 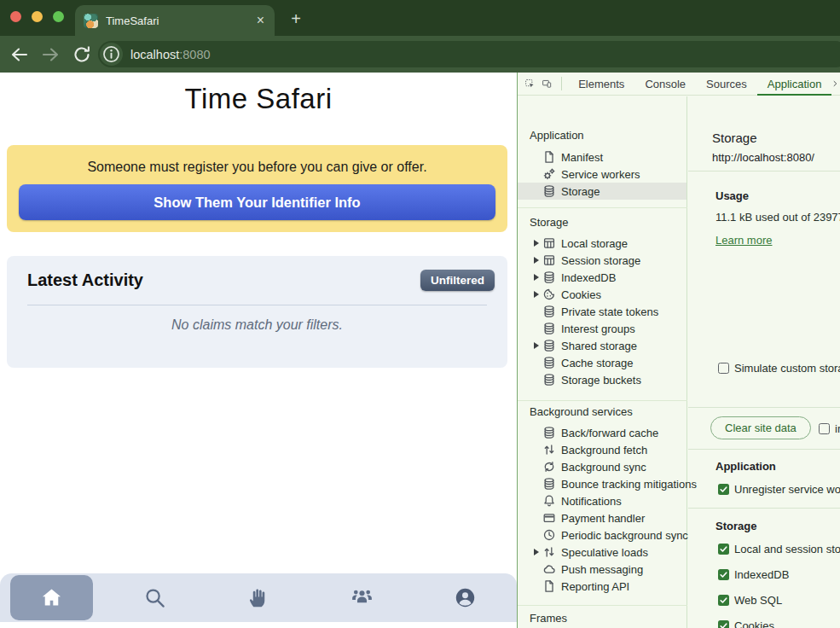 I want to click on file-icon, so click(x=549, y=586).